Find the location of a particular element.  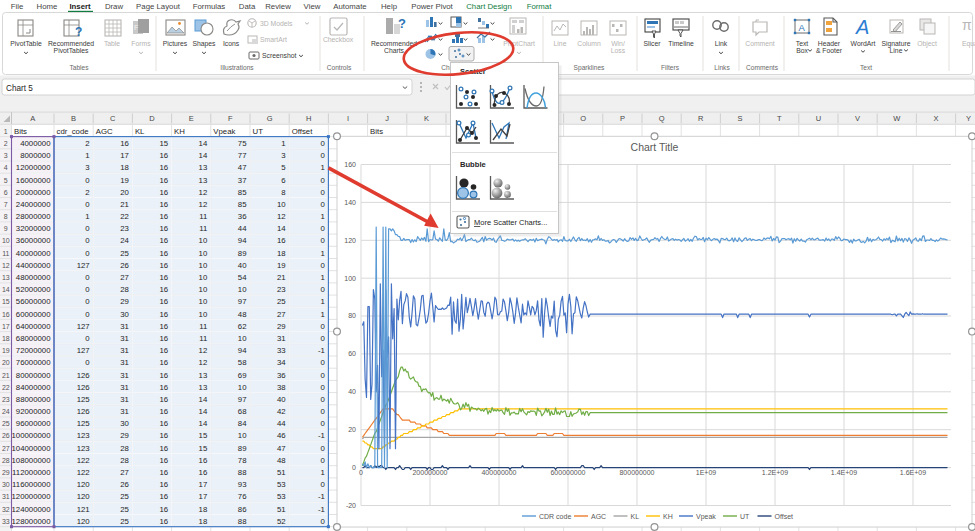

svg-text: CDR code is located at coordinates (555, 516).